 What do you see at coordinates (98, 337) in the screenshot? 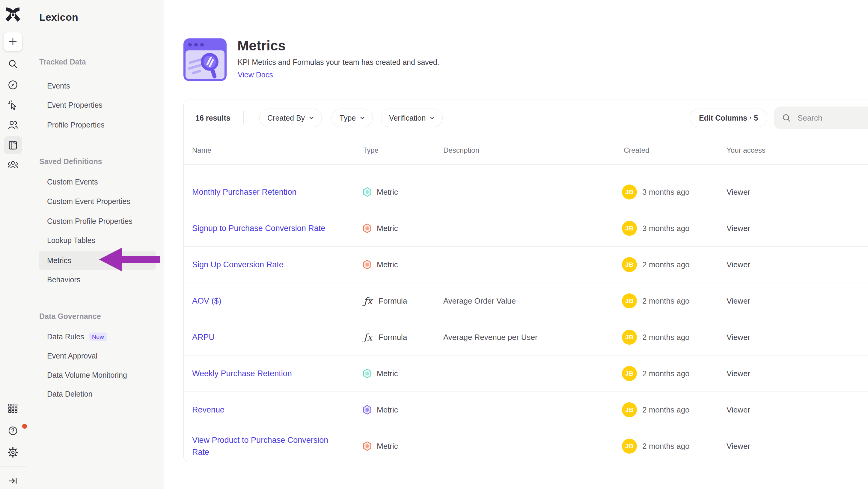
I see `new-badge: New` at bounding box center [98, 337].